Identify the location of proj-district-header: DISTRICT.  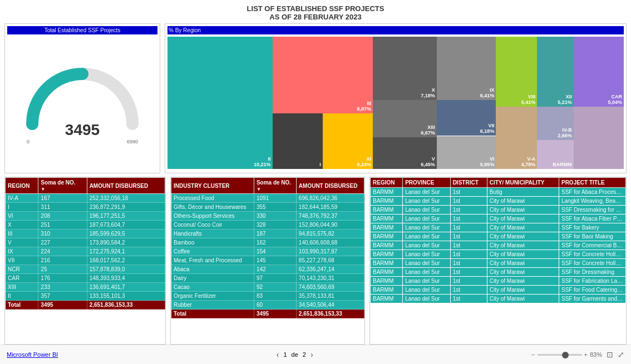
(469, 183).